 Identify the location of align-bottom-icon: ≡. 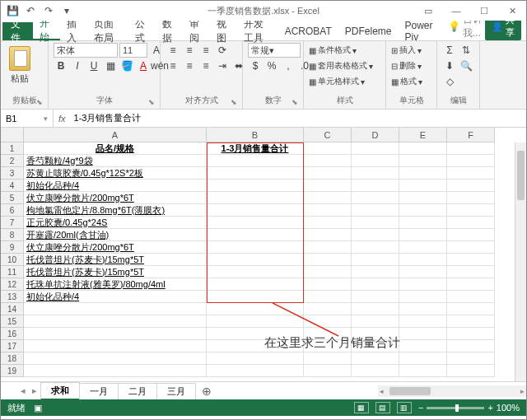
(206, 50).